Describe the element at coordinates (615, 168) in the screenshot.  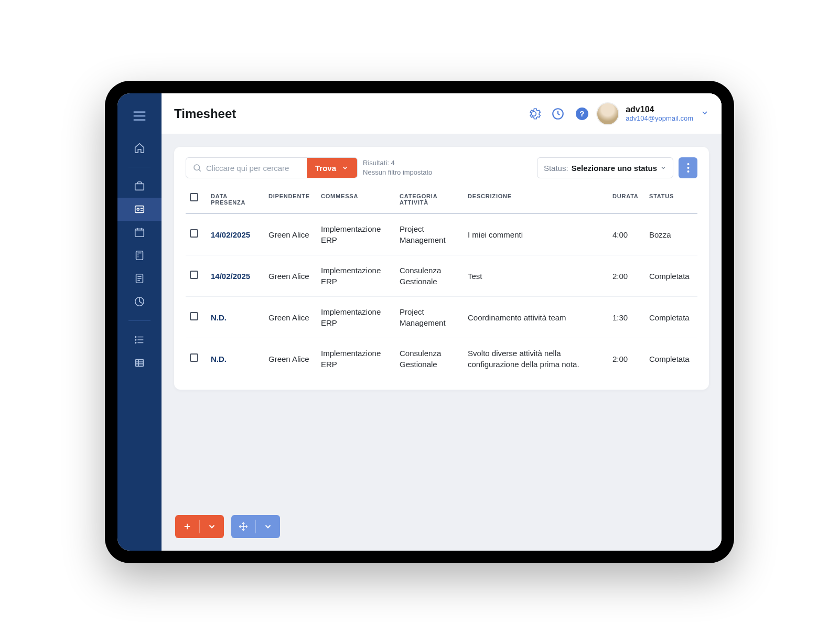
I see `status-filter-value: Selezionare uno status` at that location.